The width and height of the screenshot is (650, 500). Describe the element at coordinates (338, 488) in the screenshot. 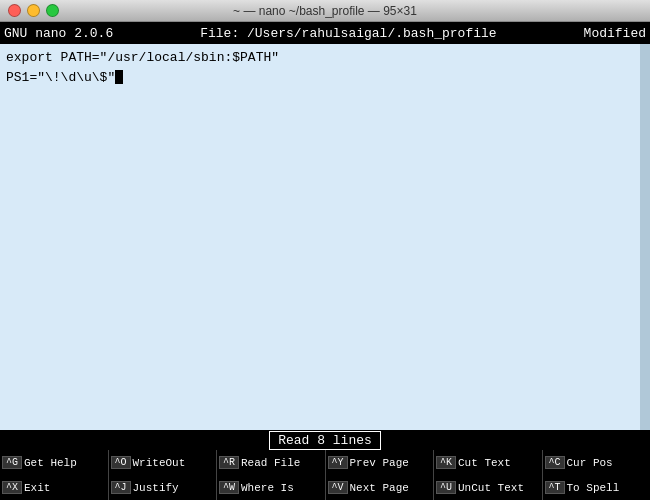

I see `key-badge: ^V` at that location.